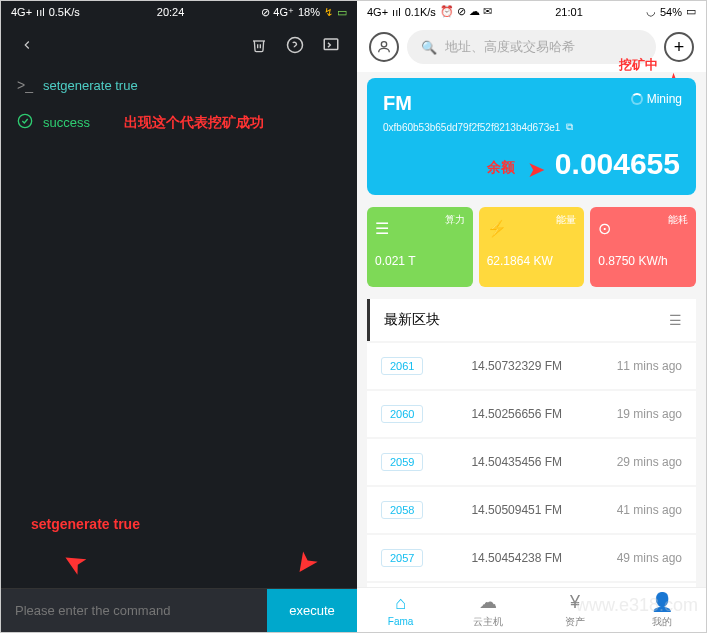 The width and height of the screenshot is (707, 633). Describe the element at coordinates (179, 610) in the screenshot. I see `command-input-bar: execute` at that location.